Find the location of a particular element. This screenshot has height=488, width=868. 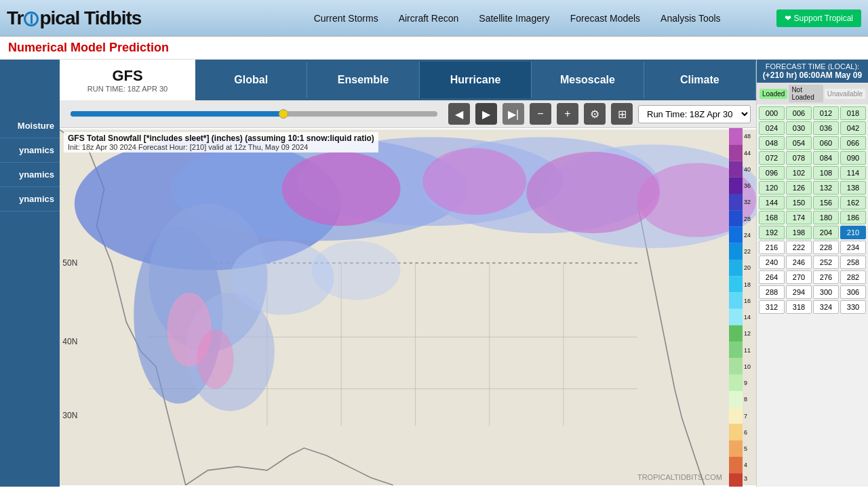

hour-cell-018: 018 is located at coordinates (853, 113).